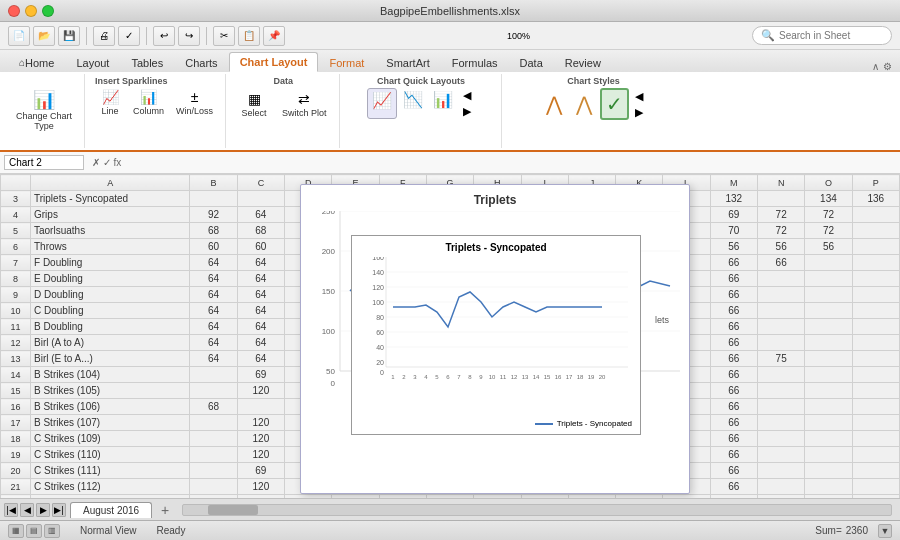 The width and height of the screenshot is (900, 540). What do you see at coordinates (782, 263) in the screenshot?
I see `cell-7-12: 66` at bounding box center [782, 263].